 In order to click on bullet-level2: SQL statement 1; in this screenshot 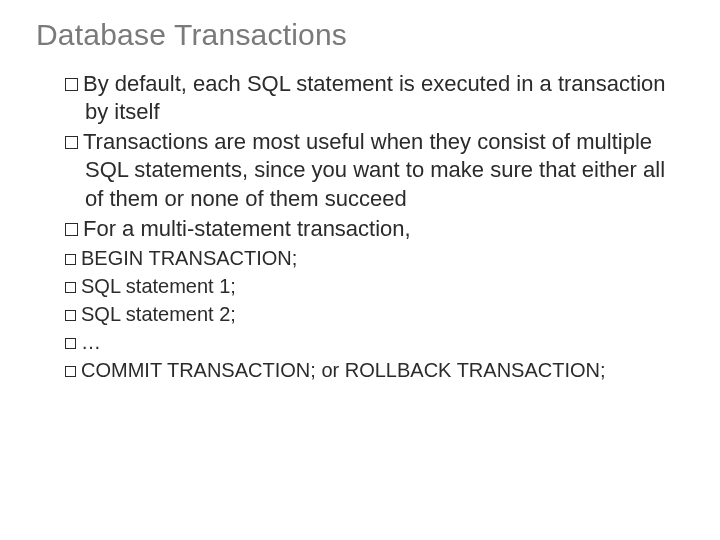, I will do `click(360, 286)`.